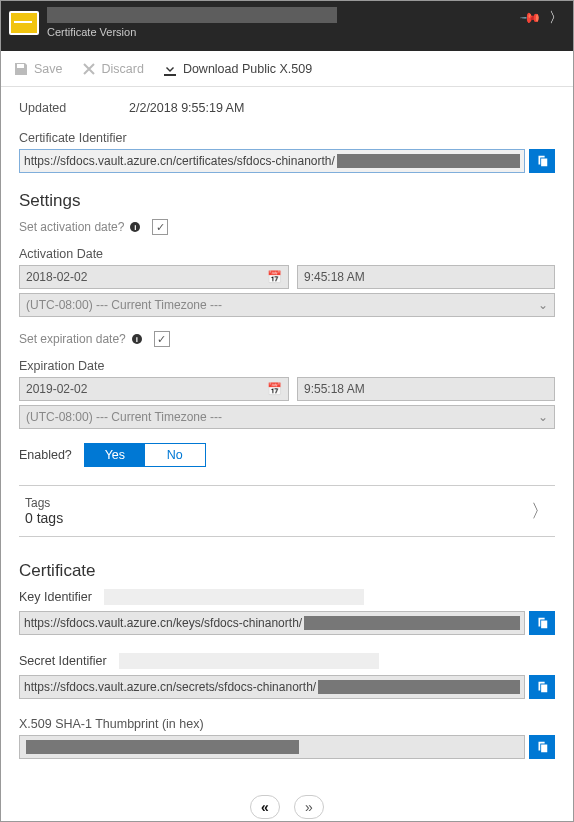  I want to click on save-label: Save, so click(48, 69).